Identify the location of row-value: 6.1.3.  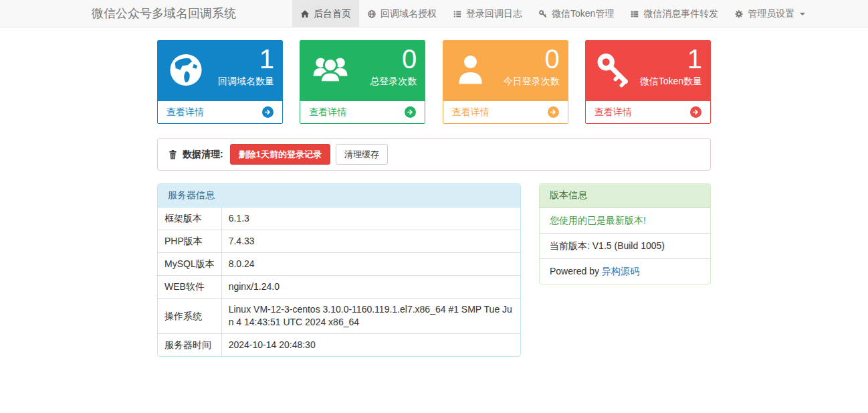
(371, 218).